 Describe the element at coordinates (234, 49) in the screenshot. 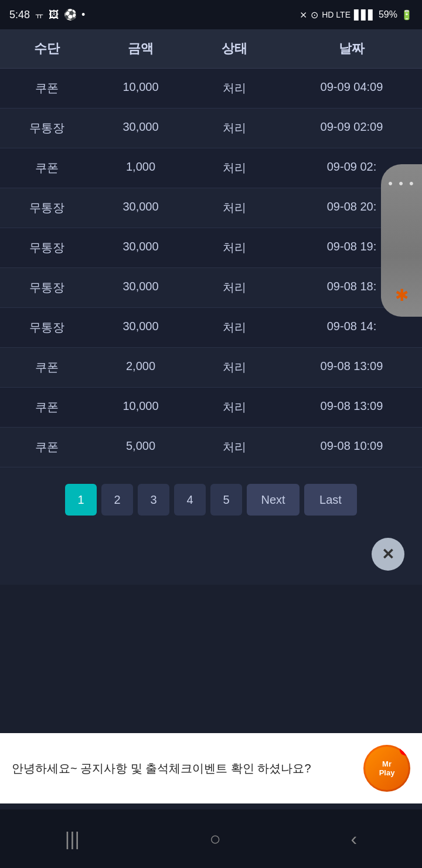

I see `col-status-header: 상태` at that location.